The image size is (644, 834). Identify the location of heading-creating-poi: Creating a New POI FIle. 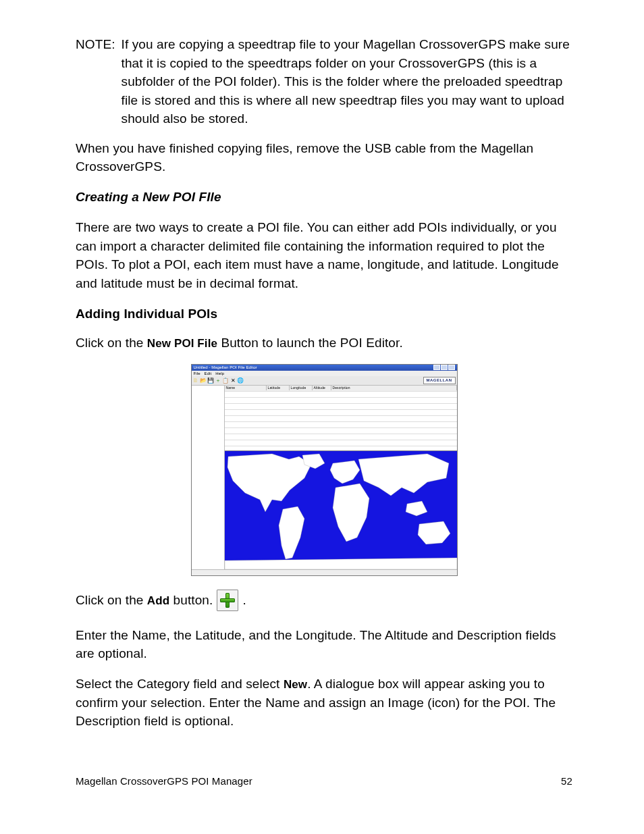
(324, 197).